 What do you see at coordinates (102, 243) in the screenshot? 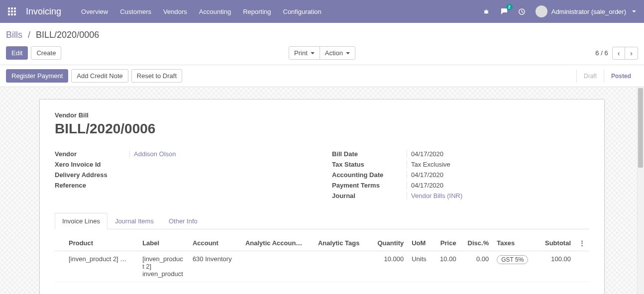
I see `th-product: Product` at bounding box center [102, 243].